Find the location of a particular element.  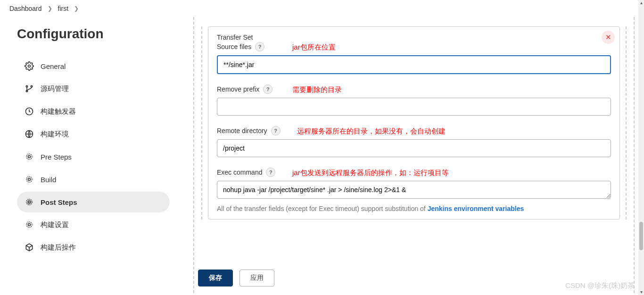

sidebar-item-build-settings: 构建设置 is located at coordinates (93, 225).